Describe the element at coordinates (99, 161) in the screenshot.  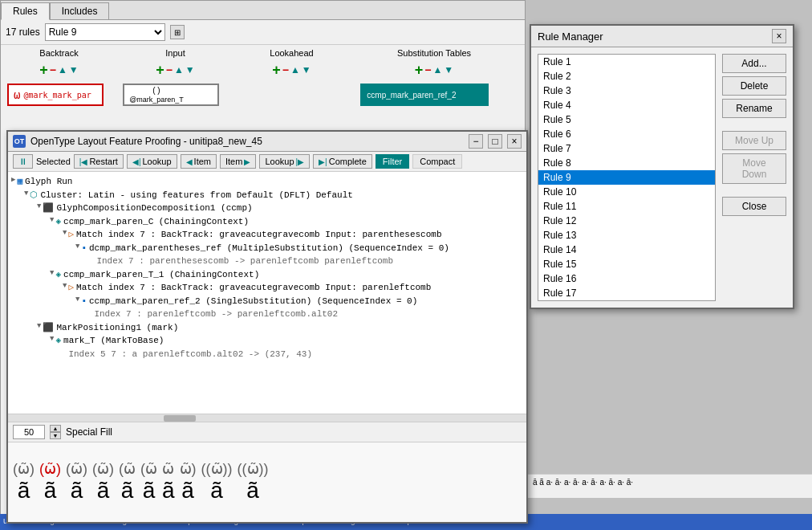
I see `restart-btn: |◀ Restart` at that location.